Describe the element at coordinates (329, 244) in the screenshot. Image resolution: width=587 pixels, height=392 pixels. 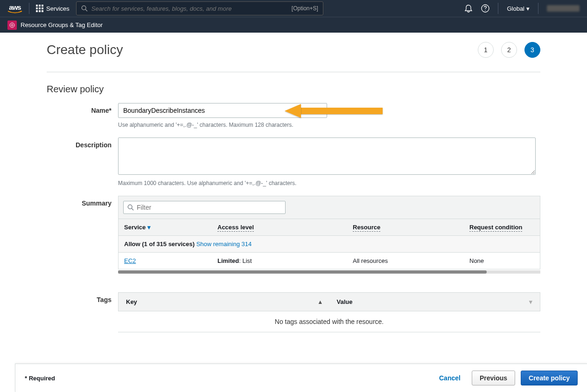
I see `allow-summary-row: Allow (1 of 315 services) Show remaining…` at that location.